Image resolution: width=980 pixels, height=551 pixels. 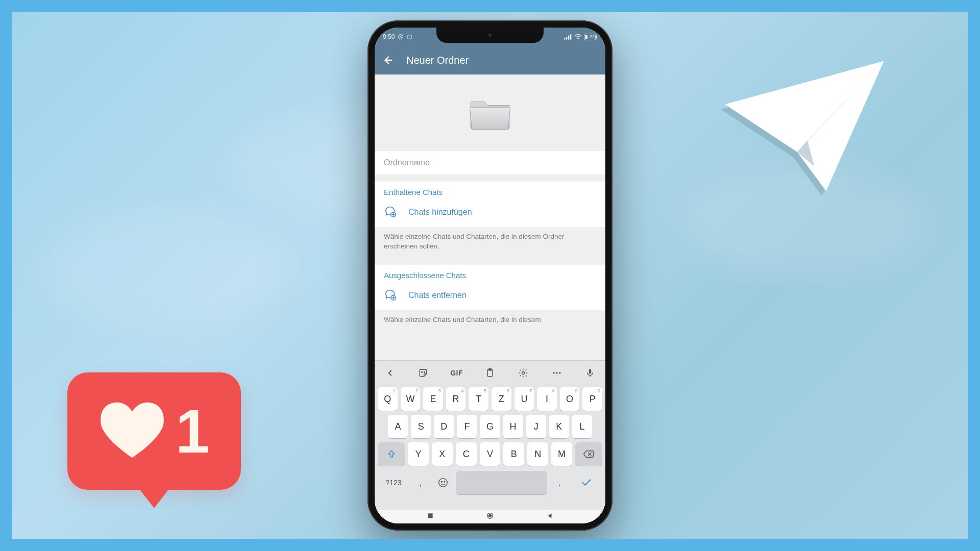 What do you see at coordinates (490, 435) in the screenshot?
I see `keyboard: GIF Q1 W2 E` at bounding box center [490, 435].